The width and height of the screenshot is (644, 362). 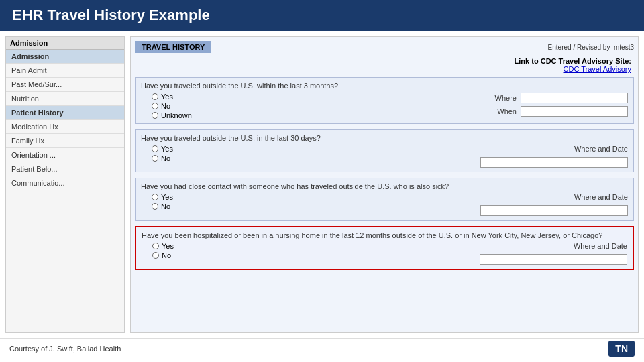 I want to click on radio-group-3: YesNo, so click(x=162, y=202).